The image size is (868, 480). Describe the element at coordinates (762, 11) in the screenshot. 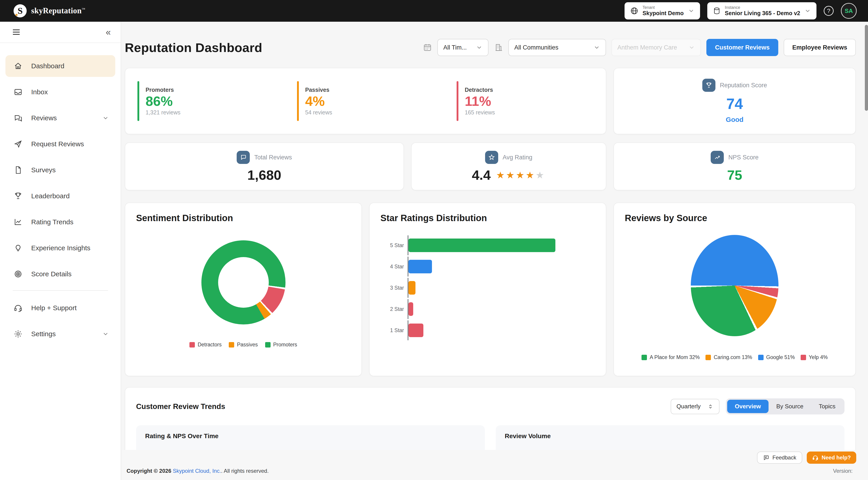

I see `instance-selector: Instance Senior Living 365 - Demo v2` at that location.